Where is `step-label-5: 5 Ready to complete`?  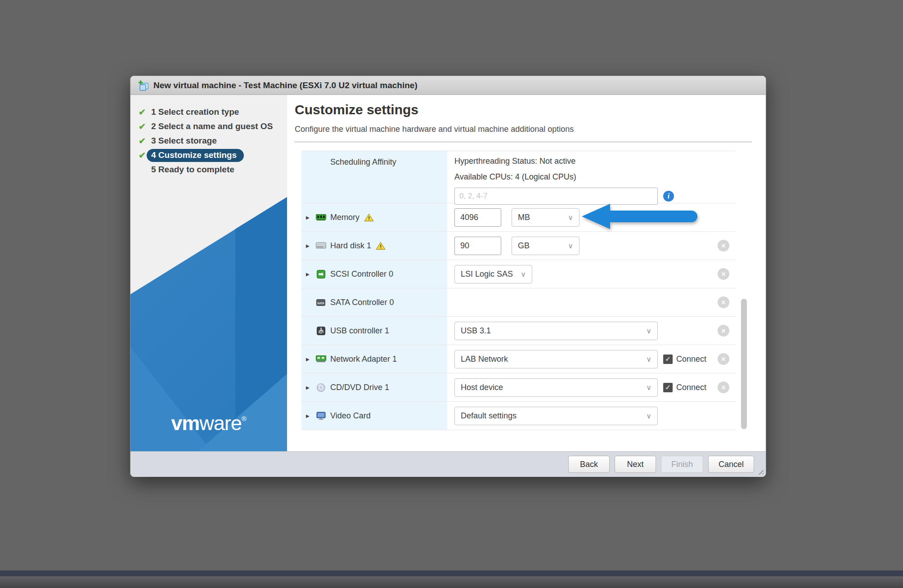
step-label-5: 5 Ready to complete is located at coordinates (193, 170).